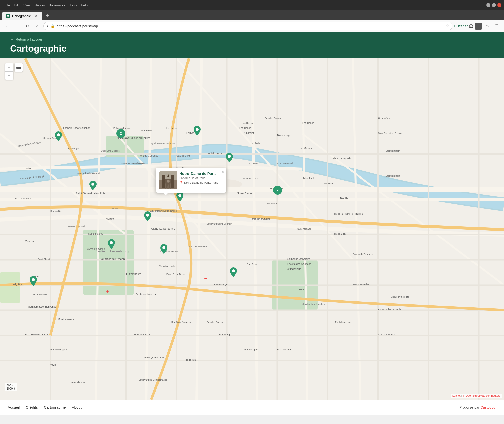  What do you see at coordinates (206, 278) in the screenshot?
I see `red-marker-2: +` at bounding box center [206, 278].